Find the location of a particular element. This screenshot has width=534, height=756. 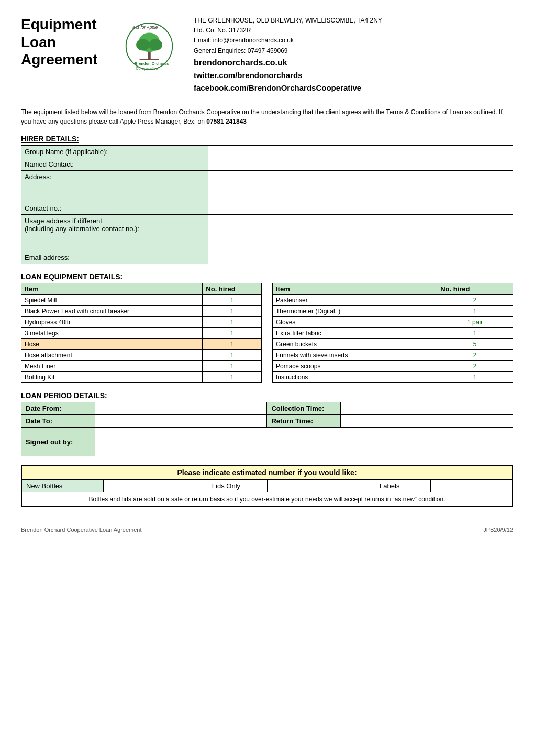

signed-row: Signed out by: is located at coordinates (267, 442).